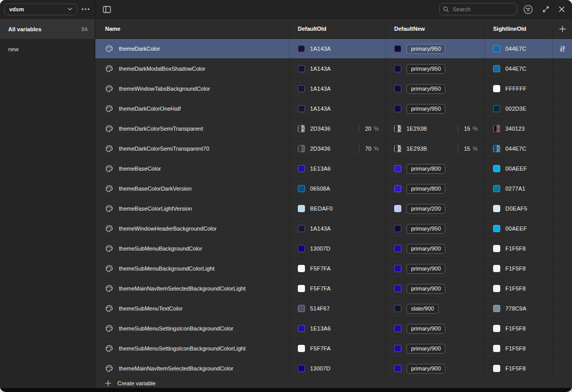 The width and height of the screenshot is (572, 392). Describe the element at coordinates (519, 209) in the screenshot. I see `sightline-old-value-cell: D0EAF5` at that location.